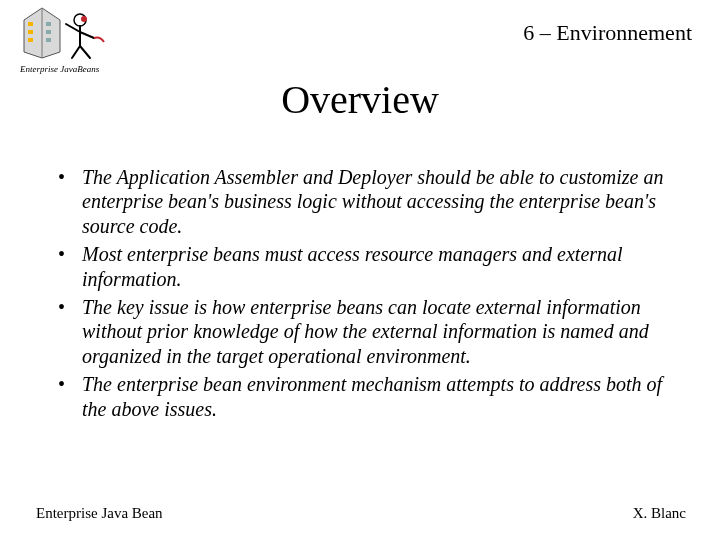 Image resolution: width=720 pixels, height=540 pixels. What do you see at coordinates (68, 41) in the screenshot?
I see `ejb-logo: Enterprise JavaBeans` at bounding box center [68, 41].